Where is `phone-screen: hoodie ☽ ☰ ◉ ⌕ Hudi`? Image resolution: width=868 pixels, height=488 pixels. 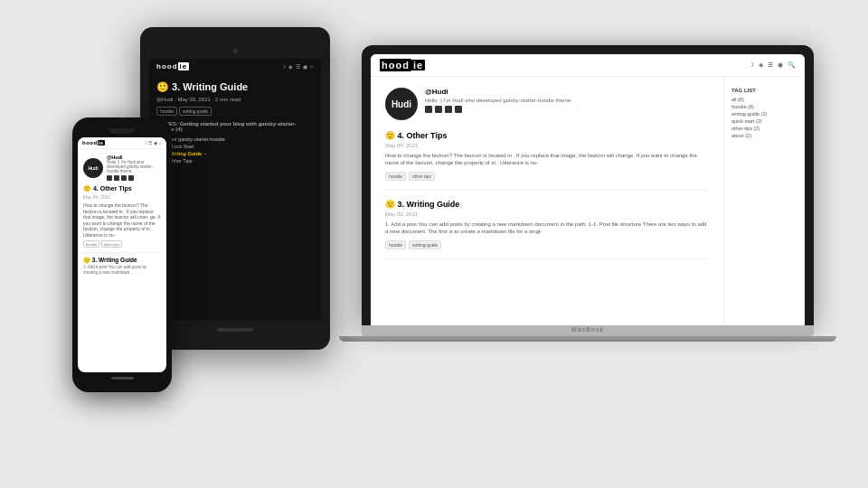
phone-screen: hoodie ☽ ☰ ◉ ⌕ Hudi is located at coordinates (122, 255).